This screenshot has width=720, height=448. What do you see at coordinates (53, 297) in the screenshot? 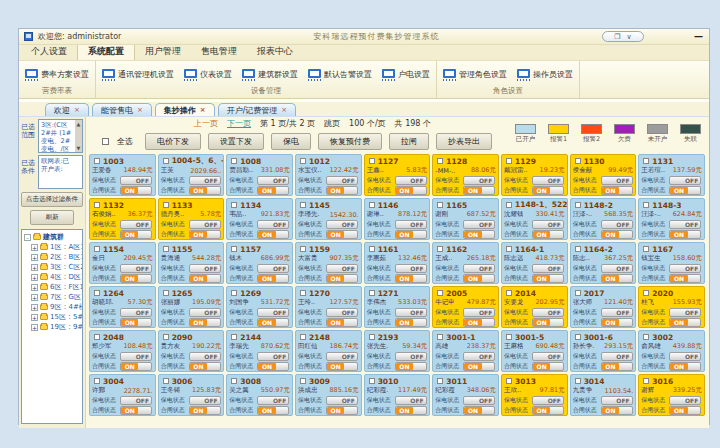
I see `tree-node: + 7区：G区1#井` at bounding box center [53, 297].